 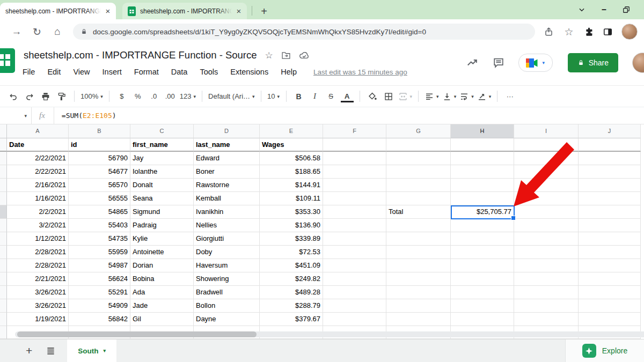 I want to click on name-box: ▾, so click(x=16, y=116).